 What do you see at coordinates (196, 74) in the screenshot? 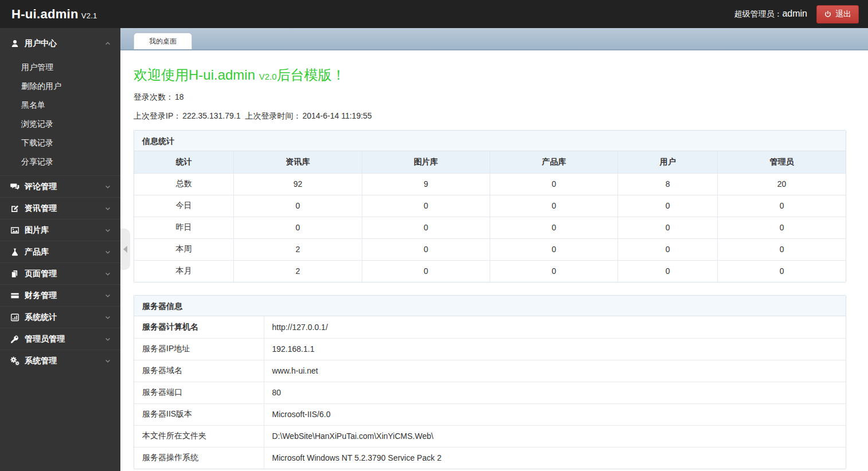
I see `welcome-main: 欢迎使用H-ui.admin` at bounding box center [196, 74].